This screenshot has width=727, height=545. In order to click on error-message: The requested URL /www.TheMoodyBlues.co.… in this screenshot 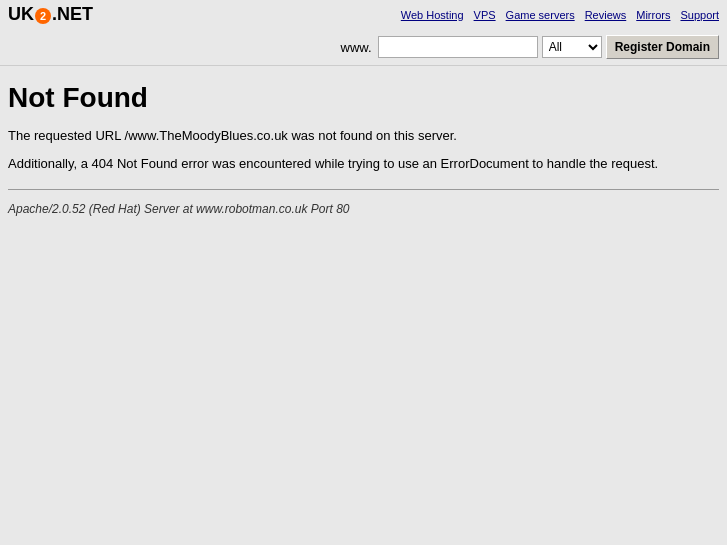, I will do `click(364, 136)`.